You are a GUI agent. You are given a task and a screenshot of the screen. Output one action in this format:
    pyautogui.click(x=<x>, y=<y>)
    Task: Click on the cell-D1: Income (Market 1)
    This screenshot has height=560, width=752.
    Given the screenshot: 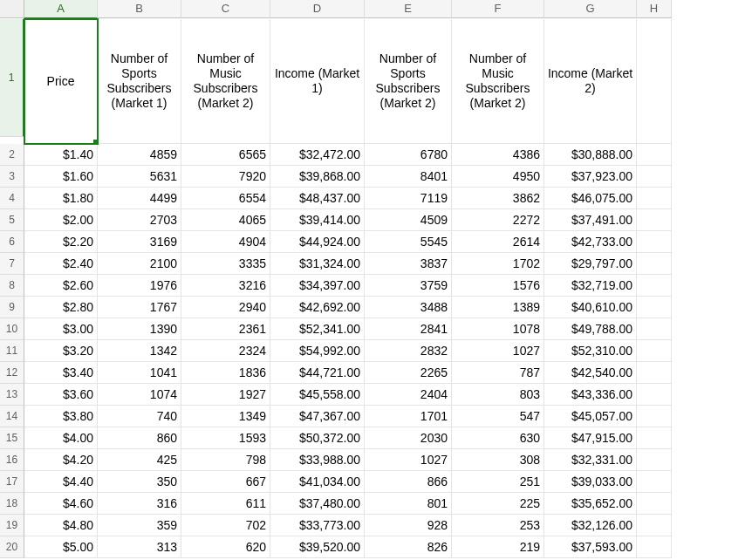 What is the action you would take?
    pyautogui.click(x=318, y=82)
    